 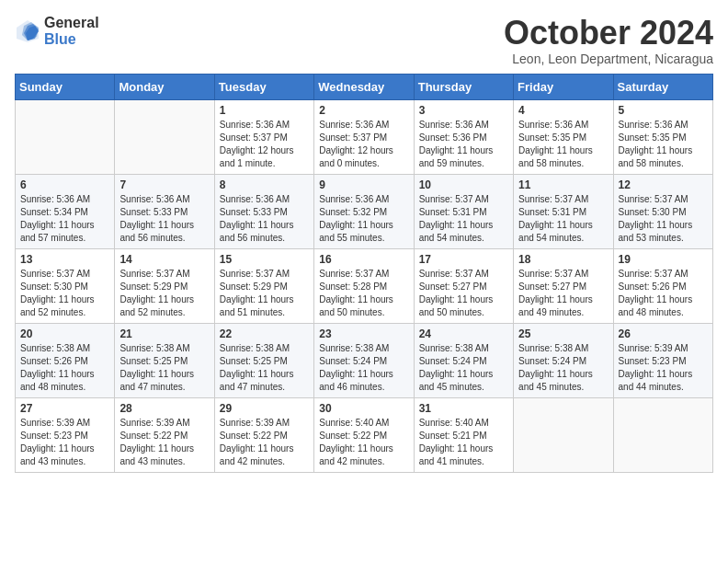 I want to click on day-info: Sunrise: 5:37 AM Sunset: 5:28 PM Dayligh…, so click(x=364, y=293).